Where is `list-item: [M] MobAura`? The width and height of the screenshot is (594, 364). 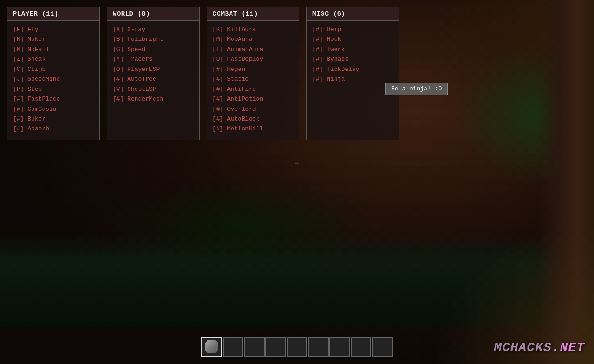
list-item: [M] MobAura is located at coordinates (253, 39).